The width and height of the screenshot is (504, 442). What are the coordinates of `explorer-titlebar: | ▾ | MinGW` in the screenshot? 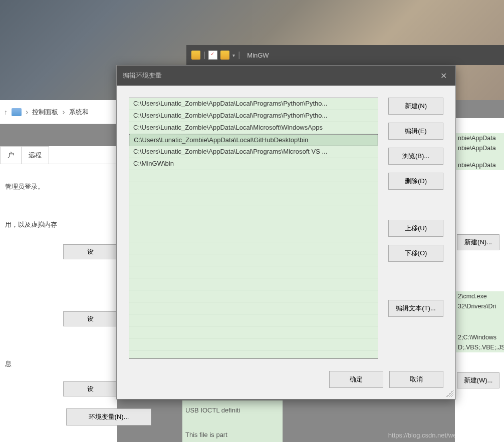 It's located at (345, 55).